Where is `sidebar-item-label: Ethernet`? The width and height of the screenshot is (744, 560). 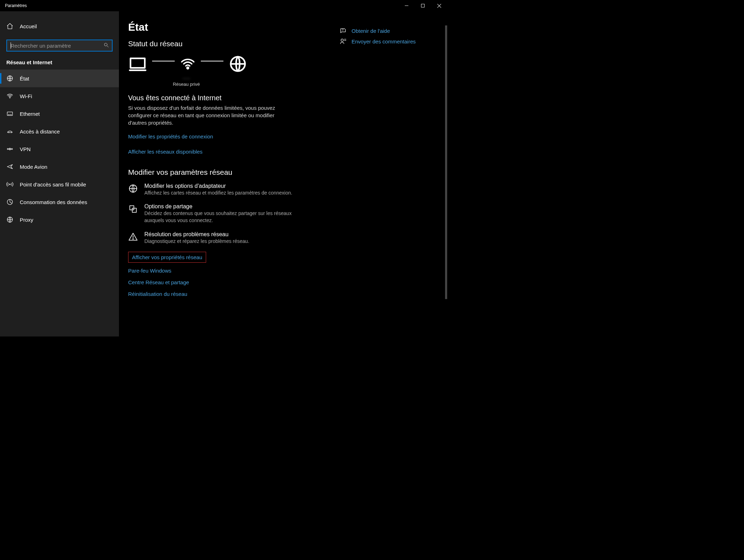 sidebar-item-label: Ethernet is located at coordinates (30, 114).